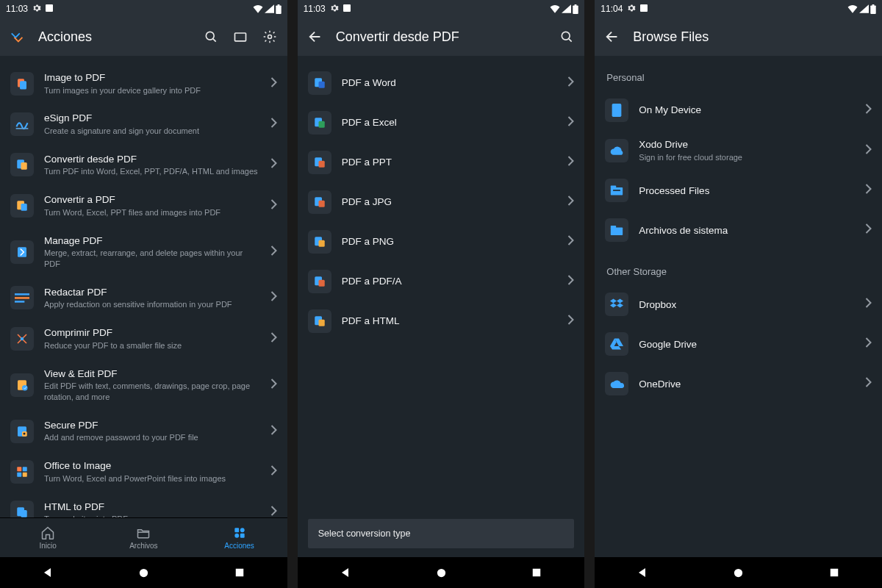 The image size is (882, 588). Describe the element at coordinates (144, 84) in the screenshot. I see `list-item-0: Image to PDFTurn images in your device g…` at that location.